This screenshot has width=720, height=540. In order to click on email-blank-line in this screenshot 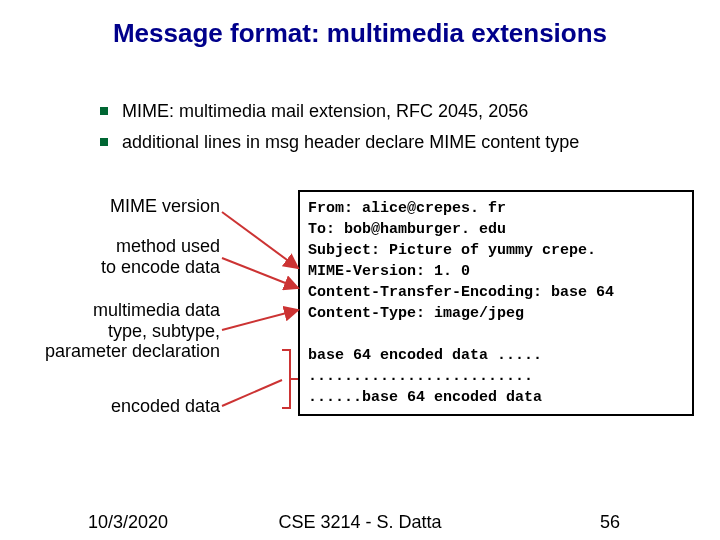, I will do `click(312, 334)`.